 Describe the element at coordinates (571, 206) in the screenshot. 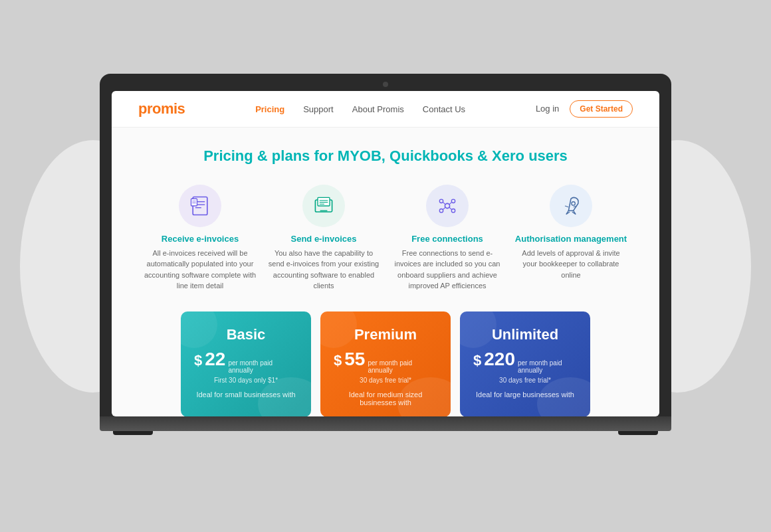

I see `rocket-icon` at that location.